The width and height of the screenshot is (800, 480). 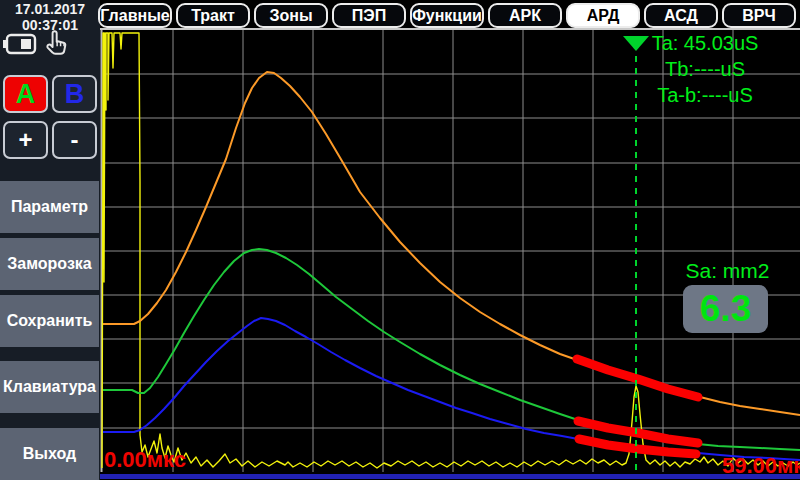 I want to click on sa-value: 6.3, so click(x=726, y=309).